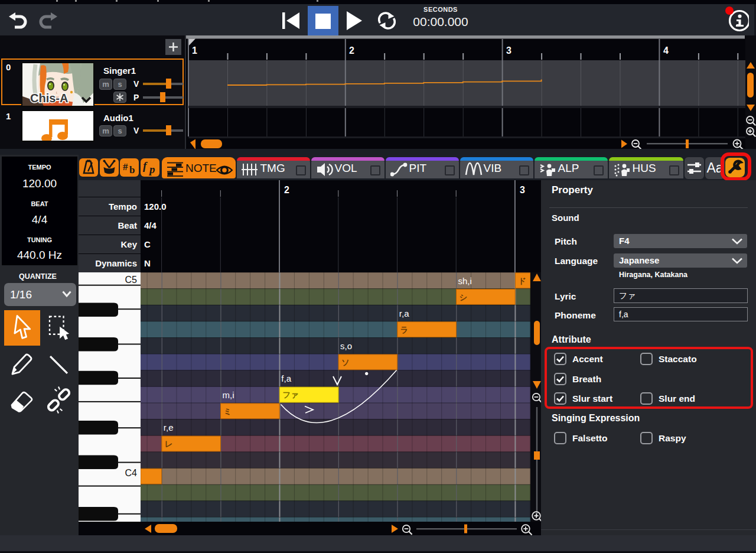 Image resolution: width=756 pixels, height=553 pixels. What do you see at coordinates (148, 264) in the screenshot?
I see `svg-text: N` at bounding box center [148, 264].